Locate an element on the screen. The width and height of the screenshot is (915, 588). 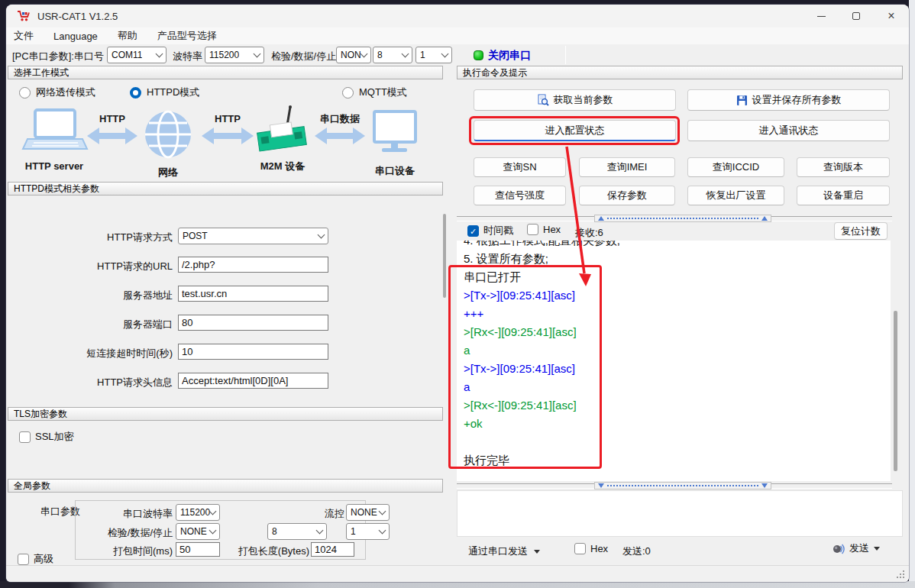
link-label: 串口数据 is located at coordinates (341, 119).